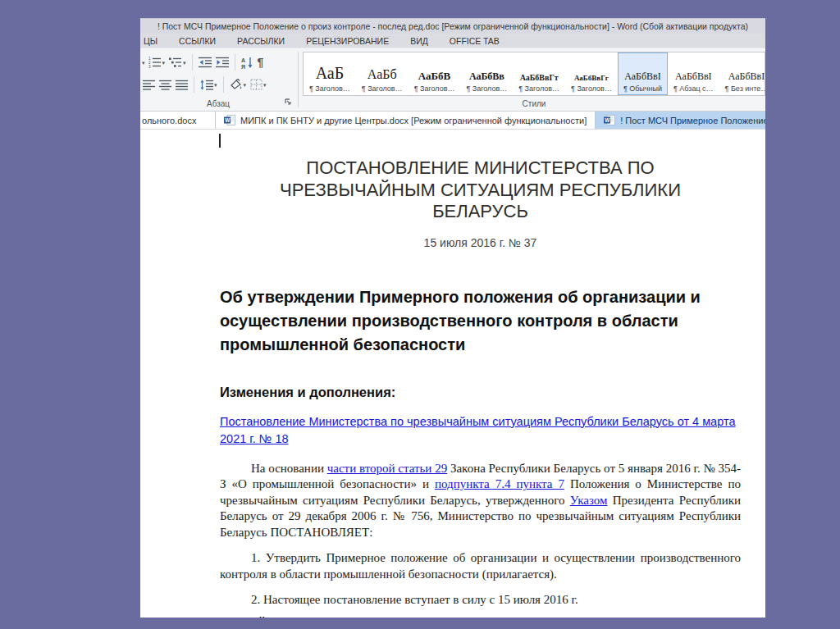  Describe the element at coordinates (481, 392) in the screenshot. I see `changes-heading: Изменения и дополнения:` at that location.